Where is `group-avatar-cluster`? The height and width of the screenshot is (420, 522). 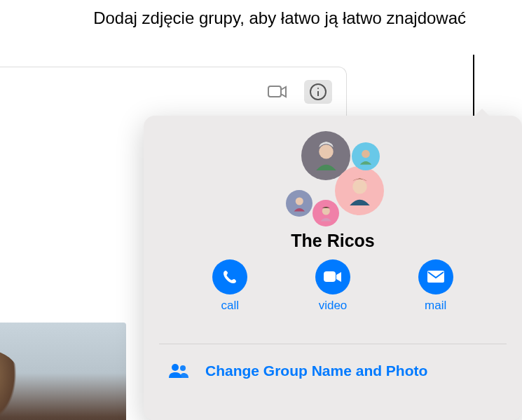 group-avatar-cluster is located at coordinates (333, 177).